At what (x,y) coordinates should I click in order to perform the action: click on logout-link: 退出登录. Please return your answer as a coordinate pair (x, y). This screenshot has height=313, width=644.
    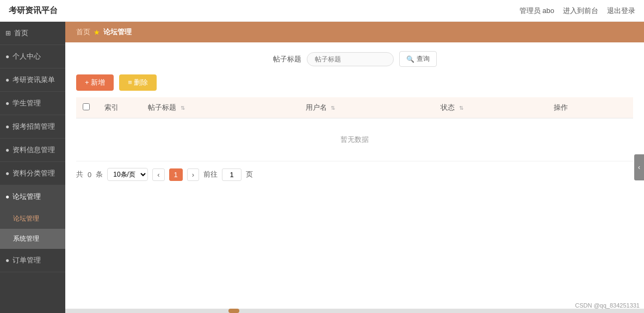
    Looking at the image, I should click on (621, 11).